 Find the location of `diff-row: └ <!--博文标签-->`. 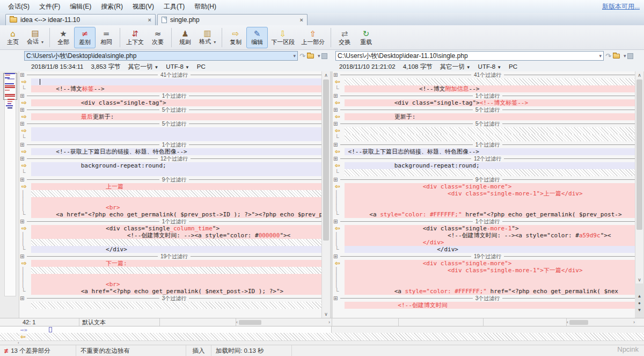

diff-row: └ <!--博文标签--> is located at coordinates (171, 89).